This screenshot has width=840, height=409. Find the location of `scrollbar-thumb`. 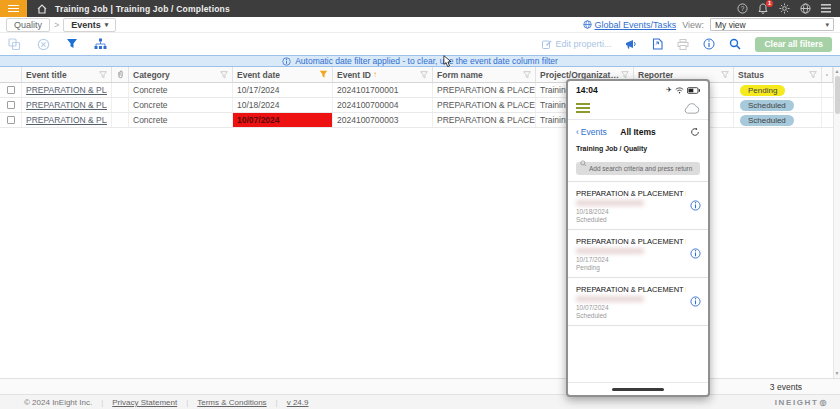

scrollbar-thumb is located at coordinates (838, 95).